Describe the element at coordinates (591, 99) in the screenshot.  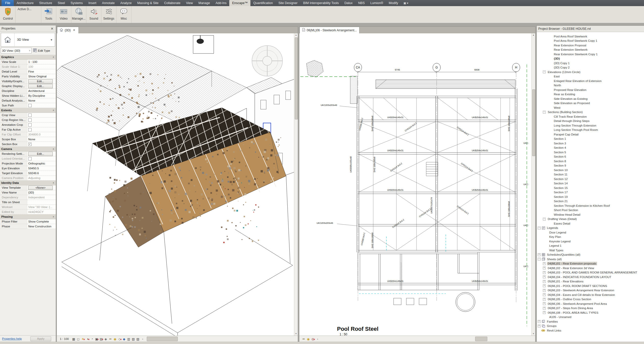
I see `tree-item-side-elevation-as-existing: Side Elevation as Existing` at that location.